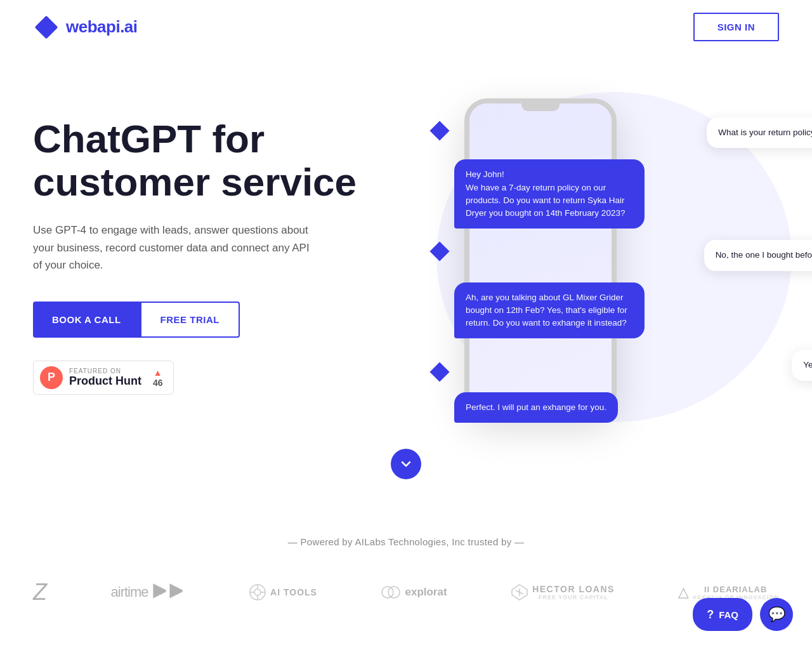 The image size is (812, 650). What do you see at coordinates (776, 614) in the screenshot?
I see `chat-icon: 💬` at bounding box center [776, 614].